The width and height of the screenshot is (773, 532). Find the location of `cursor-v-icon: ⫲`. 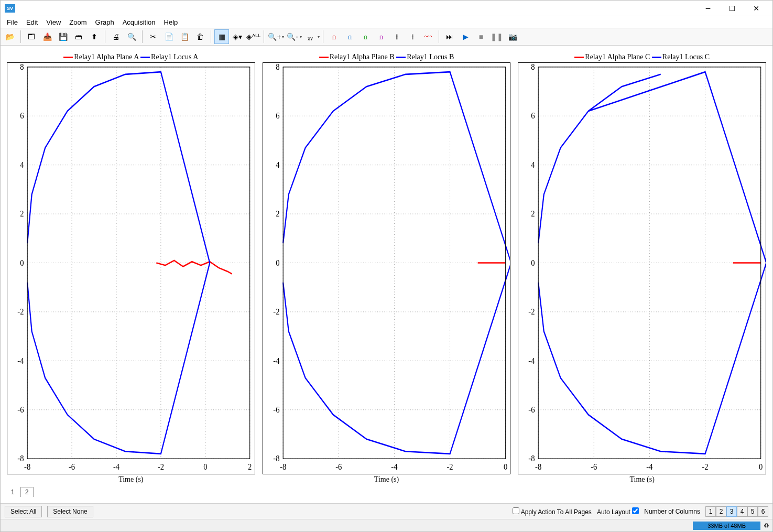

cursor-v-icon: ⫲ is located at coordinates (397, 37).